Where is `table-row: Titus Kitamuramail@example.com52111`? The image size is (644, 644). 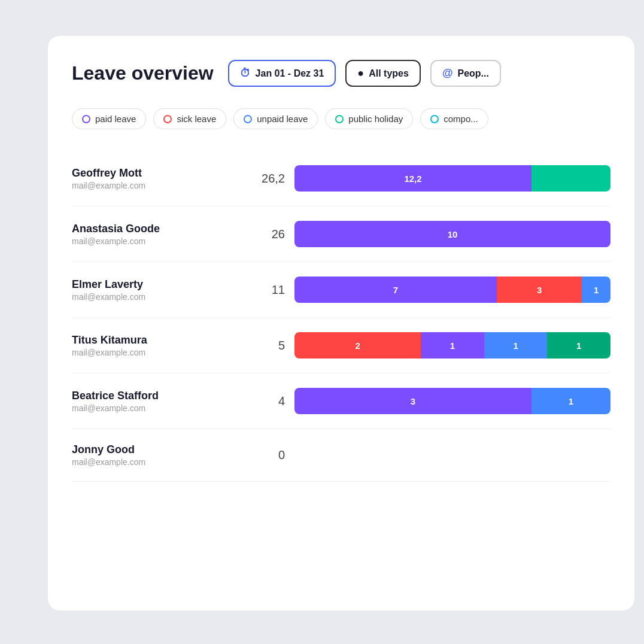 table-row: Titus Kitamuramail@example.com52111 is located at coordinates (341, 346).